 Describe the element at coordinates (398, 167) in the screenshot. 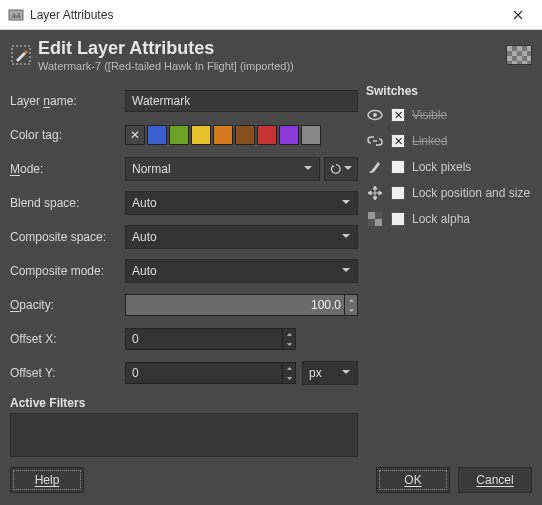

I see `lock-pixels-checkbox` at that location.